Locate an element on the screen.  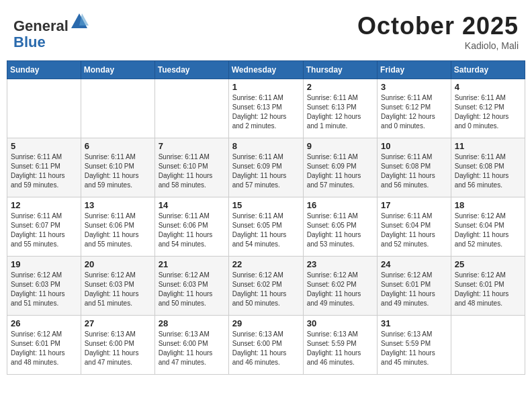
table-row: 9 Sunrise: 6:11 AMSunset: 6:09 PMDayligh… is located at coordinates (340, 168).